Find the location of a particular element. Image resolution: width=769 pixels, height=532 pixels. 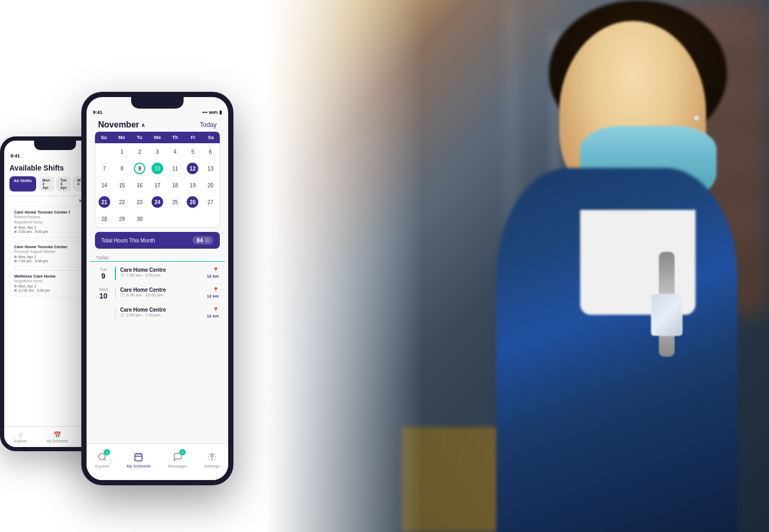

cal-date-26: 26 is located at coordinates (193, 202).